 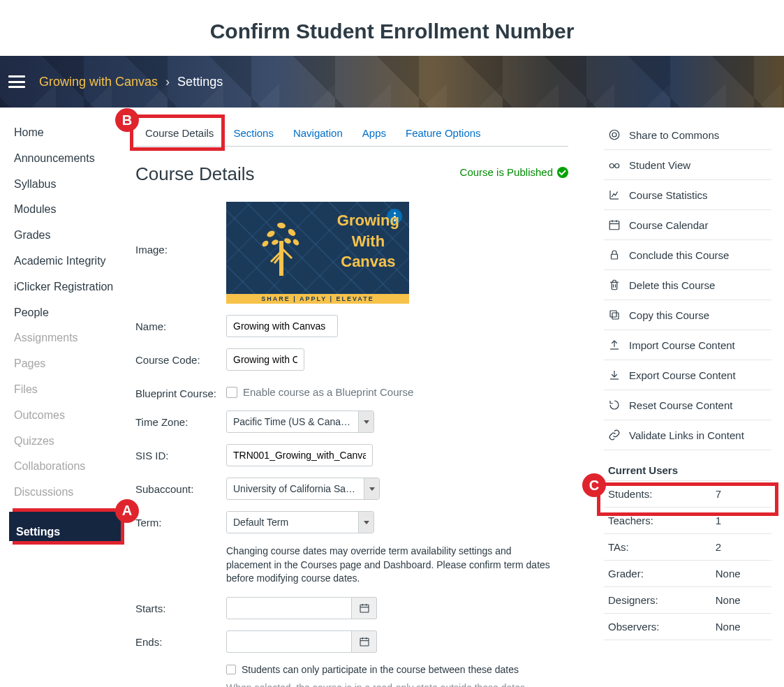 What do you see at coordinates (318, 133) in the screenshot?
I see `tab-navigation: Navigation` at bounding box center [318, 133].